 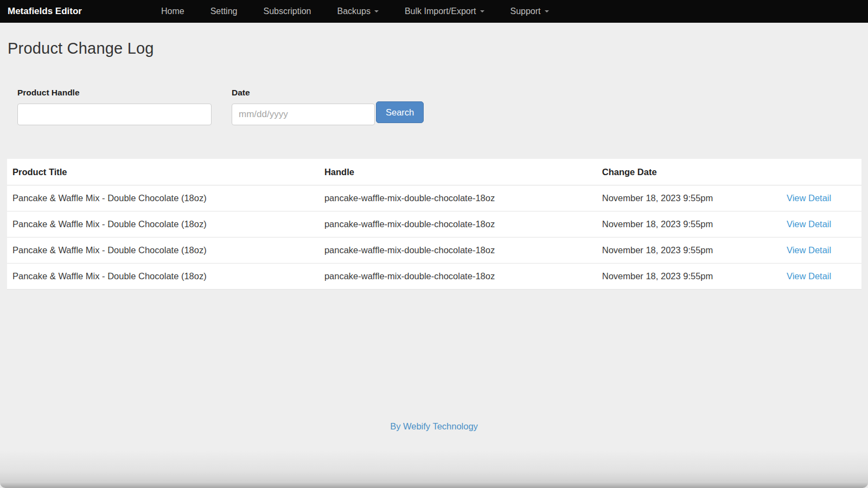 I want to click on nav-item-setting: Setting, so click(x=224, y=11).